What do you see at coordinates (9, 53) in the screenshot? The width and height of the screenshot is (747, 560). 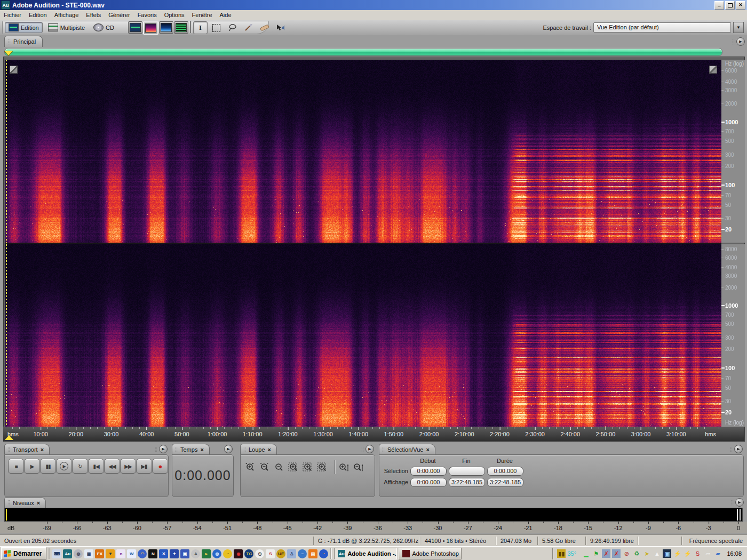 I see `playhead-marker-top` at bounding box center [9, 53].